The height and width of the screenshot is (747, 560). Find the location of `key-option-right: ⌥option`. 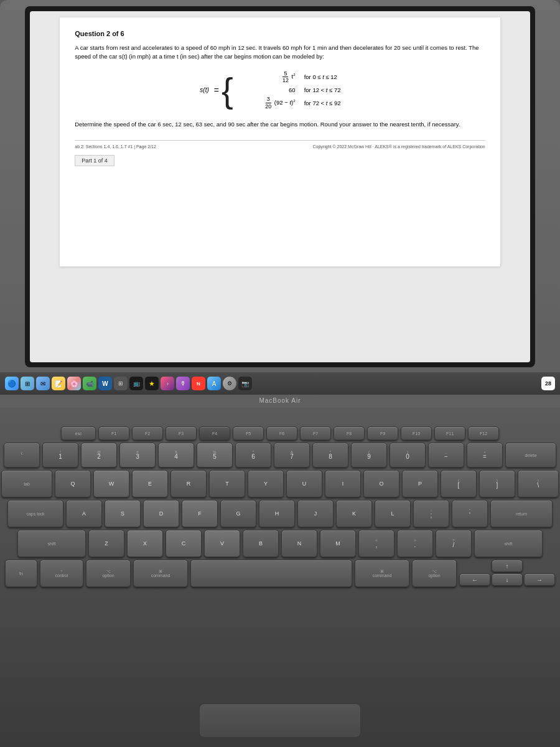

key-option-right: ⌥option is located at coordinates (434, 573).